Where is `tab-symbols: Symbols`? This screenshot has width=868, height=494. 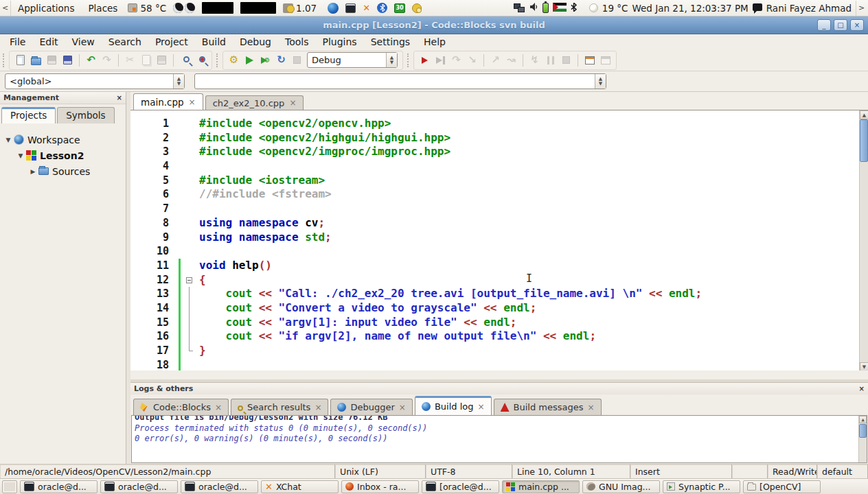 tab-symbols: Symbols is located at coordinates (85, 115).